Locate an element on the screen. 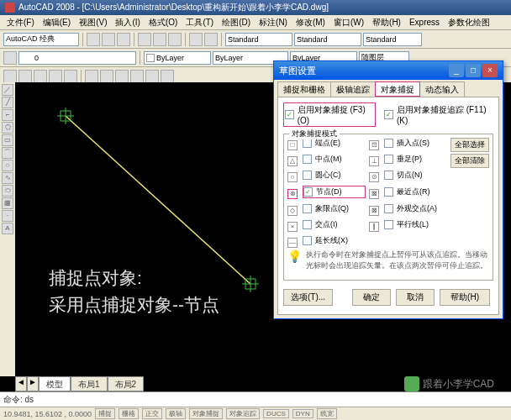  arc-icon is located at coordinates (55, 76).